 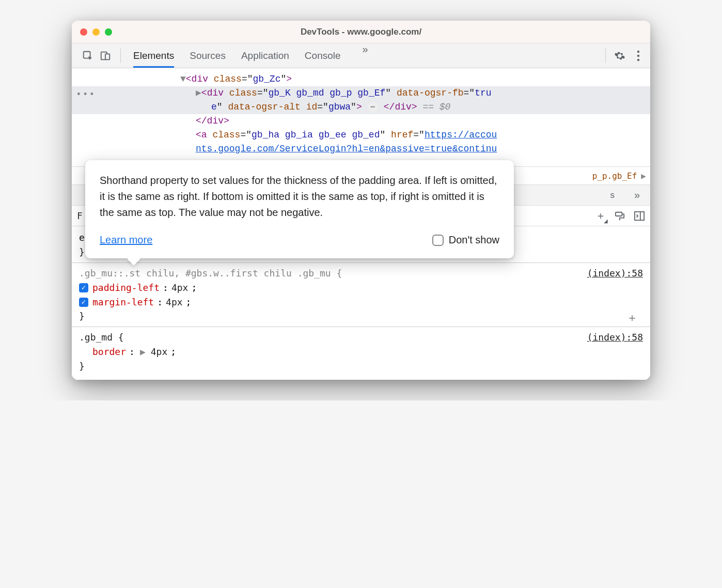 I want to click on dom-node: ▼<div class="gb_Zc">, so click(x=361, y=80).